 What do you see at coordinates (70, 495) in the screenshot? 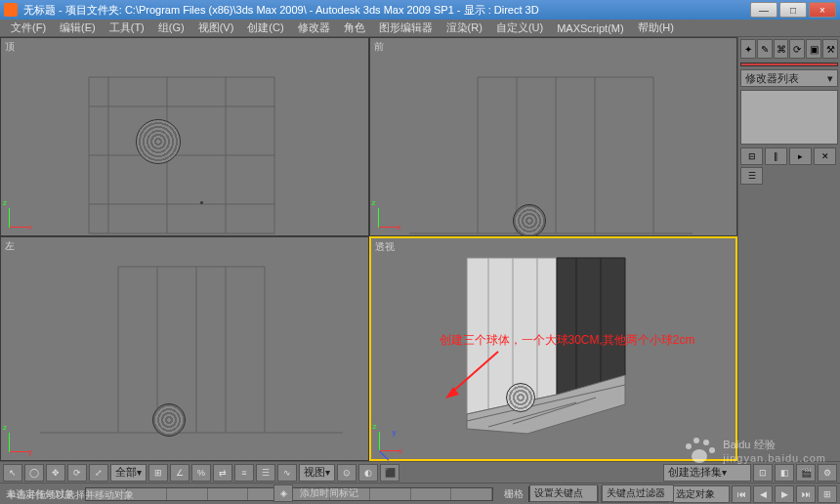
I see `status-prompt: 单击并拖动以选择并移动对象` at bounding box center [70, 495].